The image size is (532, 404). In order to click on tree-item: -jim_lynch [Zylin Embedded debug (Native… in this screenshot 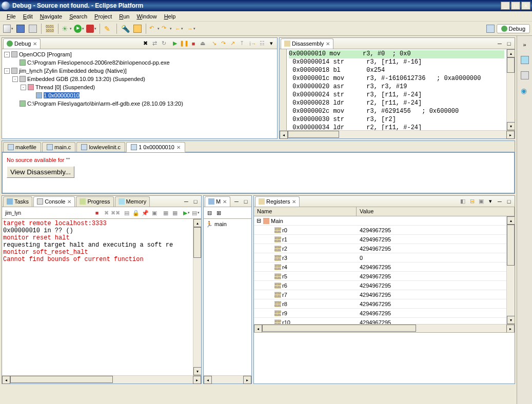, I will do `click(140, 71)`.